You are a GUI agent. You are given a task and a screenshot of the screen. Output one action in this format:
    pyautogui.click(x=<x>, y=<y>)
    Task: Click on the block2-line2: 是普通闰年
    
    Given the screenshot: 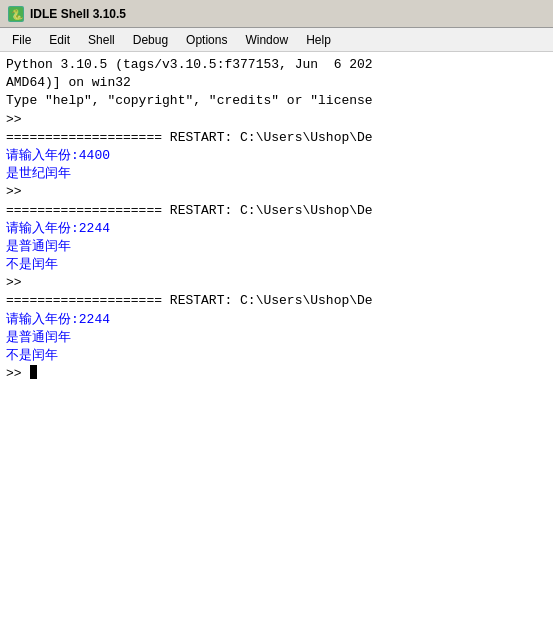 What is the action you would take?
    pyautogui.click(x=276, y=247)
    